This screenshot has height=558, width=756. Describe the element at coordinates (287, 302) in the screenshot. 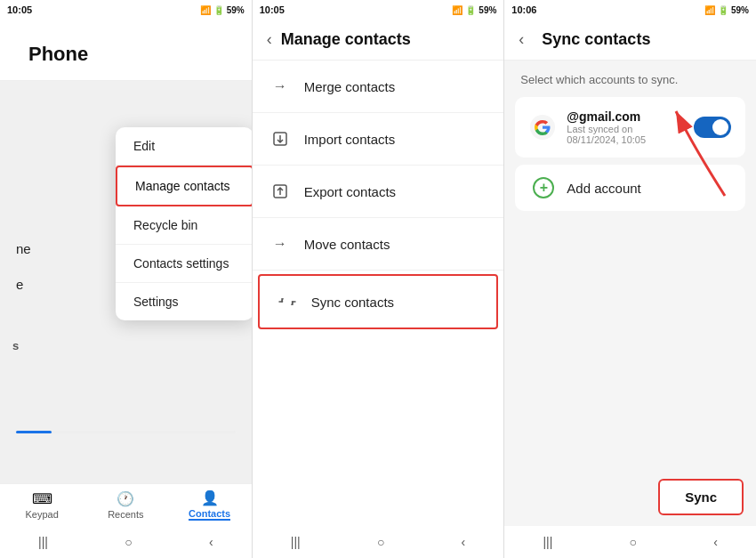

I see `sync-icon` at that location.